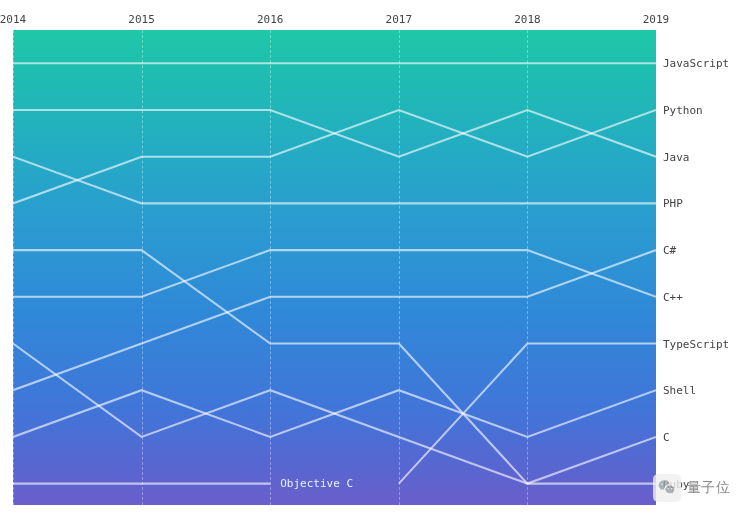 The height and width of the screenshot is (526, 744). I want to click on series-label: Ruby, so click(676, 484).